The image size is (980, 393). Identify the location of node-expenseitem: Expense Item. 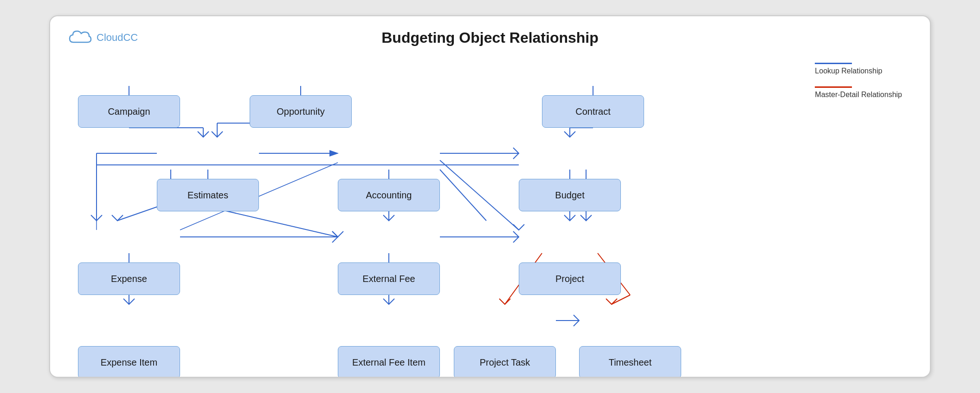
(129, 362).